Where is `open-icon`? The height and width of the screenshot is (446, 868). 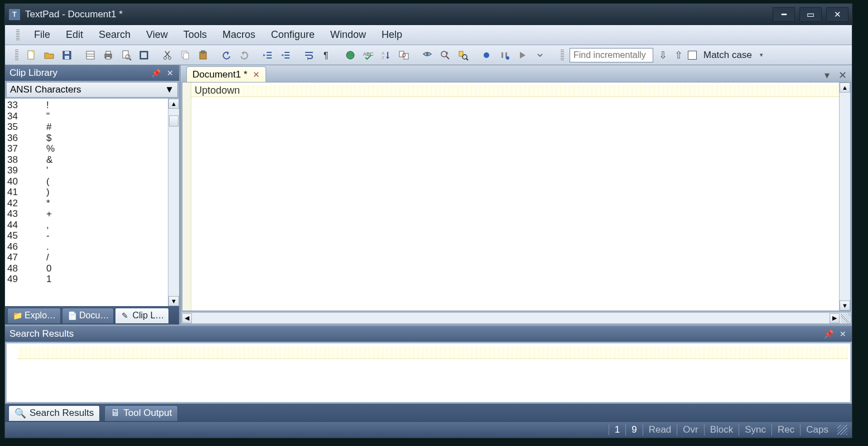
open-icon is located at coordinates (49, 55).